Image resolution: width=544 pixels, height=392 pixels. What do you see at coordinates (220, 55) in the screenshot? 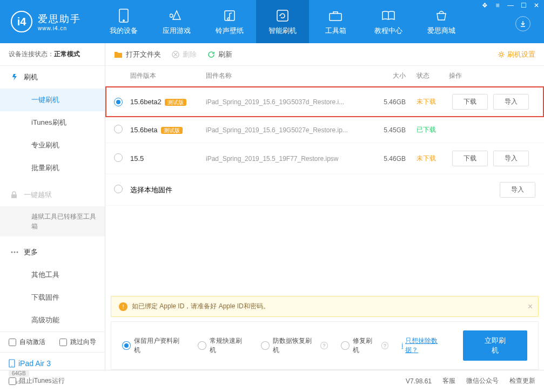
I see `refresh-button: 刷新` at bounding box center [220, 55].